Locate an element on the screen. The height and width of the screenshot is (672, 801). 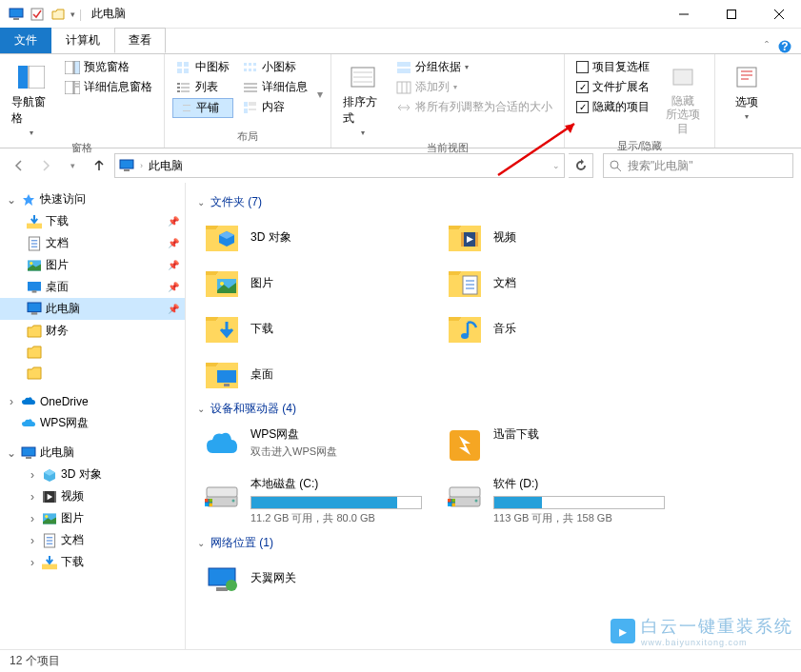
folder-桌面: 桌面 is located at coordinates (318, 374).